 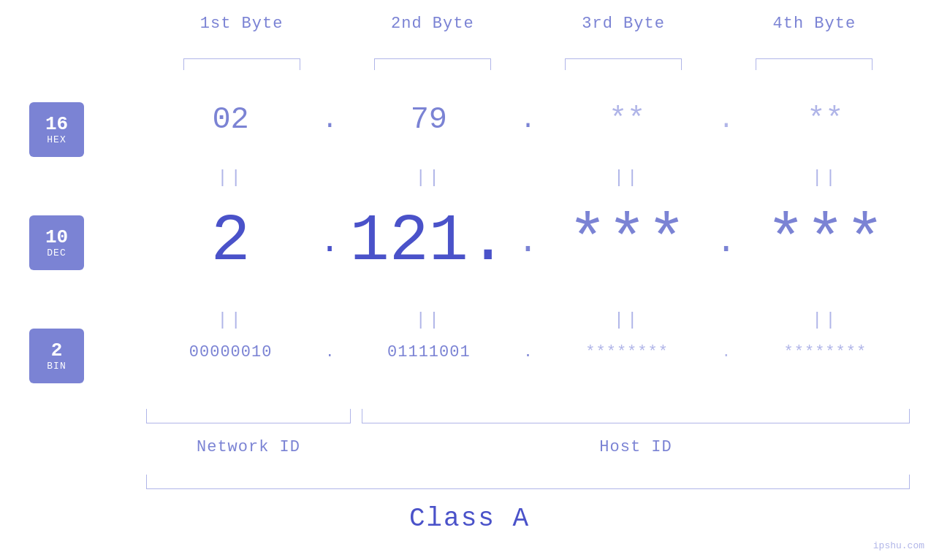 What do you see at coordinates (528, 242) in the screenshot?
I see `dec-dot2: .` at bounding box center [528, 242].